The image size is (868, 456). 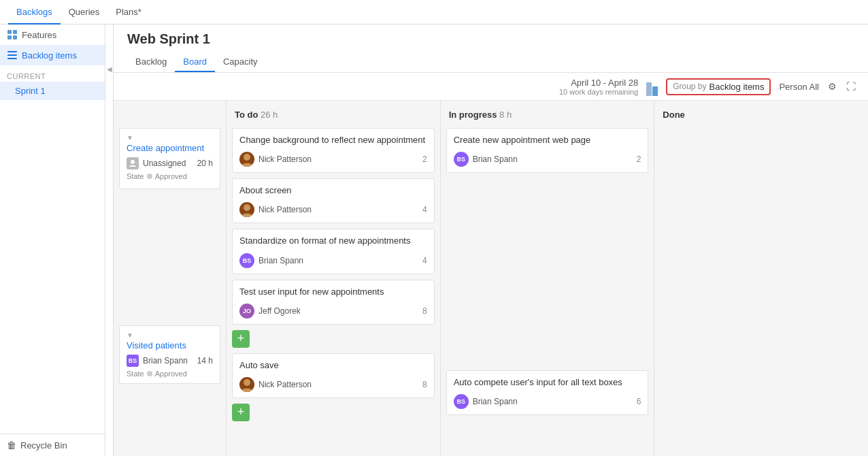 I want to click on task-title-auto-compete: Auto compete user's input for all text b…, so click(x=548, y=382).